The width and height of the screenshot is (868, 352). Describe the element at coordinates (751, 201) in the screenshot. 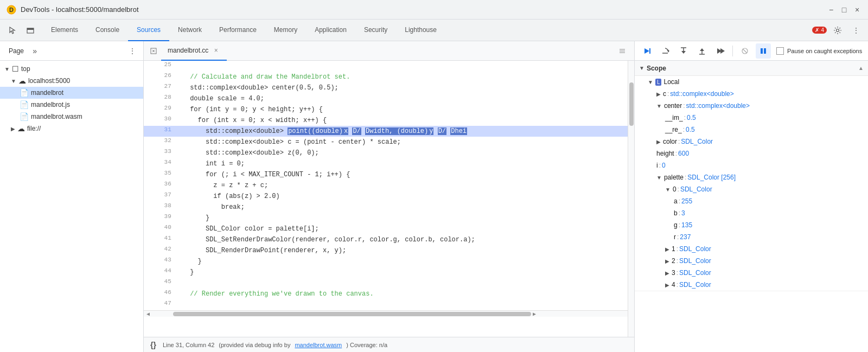

I see `scope-item-a-row: a : 255` at that location.